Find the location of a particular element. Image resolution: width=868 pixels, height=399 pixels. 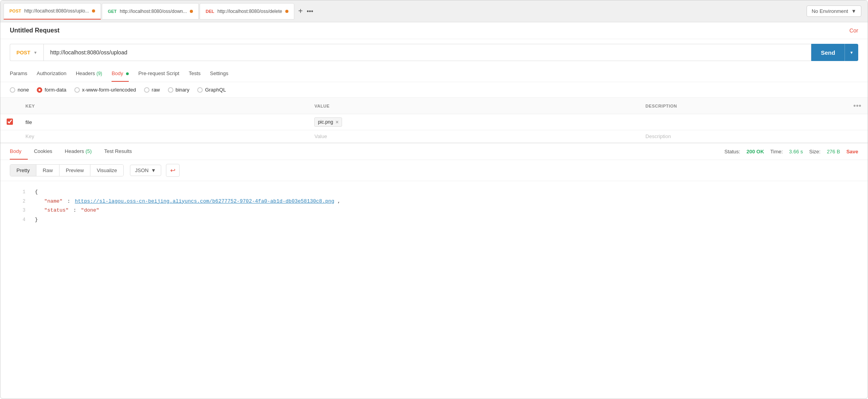

resp-tab-headers: Headers (5) is located at coordinates (81, 152).